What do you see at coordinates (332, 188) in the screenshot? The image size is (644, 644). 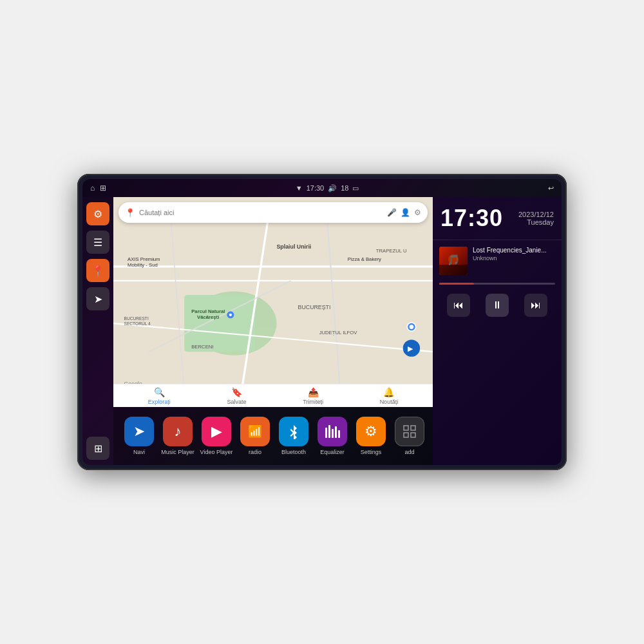 I see `volume-icon: 🔊` at bounding box center [332, 188].